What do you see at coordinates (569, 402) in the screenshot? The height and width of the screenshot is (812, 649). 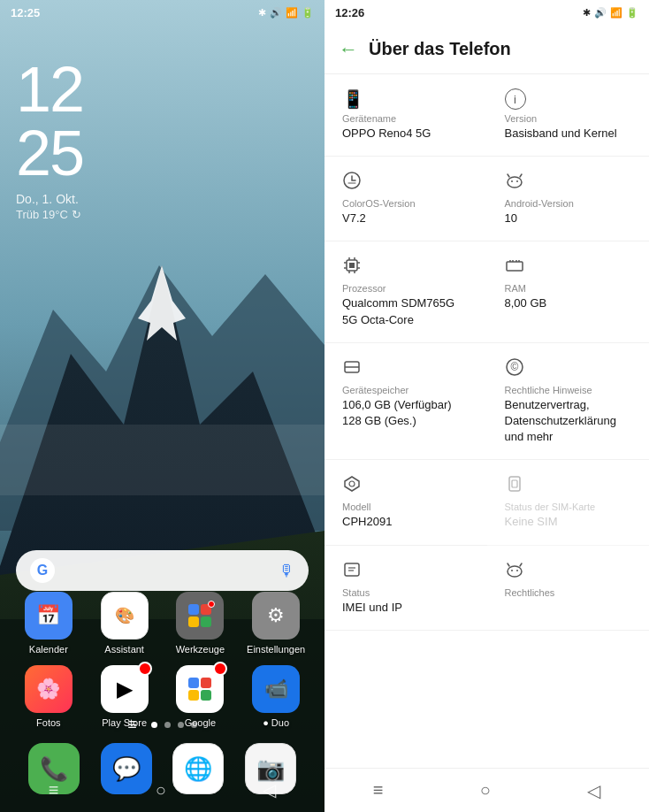 I see `settings-item-rechtliche: © Rechtliche Hinweise Benutzervertrag, D…` at bounding box center [569, 402].